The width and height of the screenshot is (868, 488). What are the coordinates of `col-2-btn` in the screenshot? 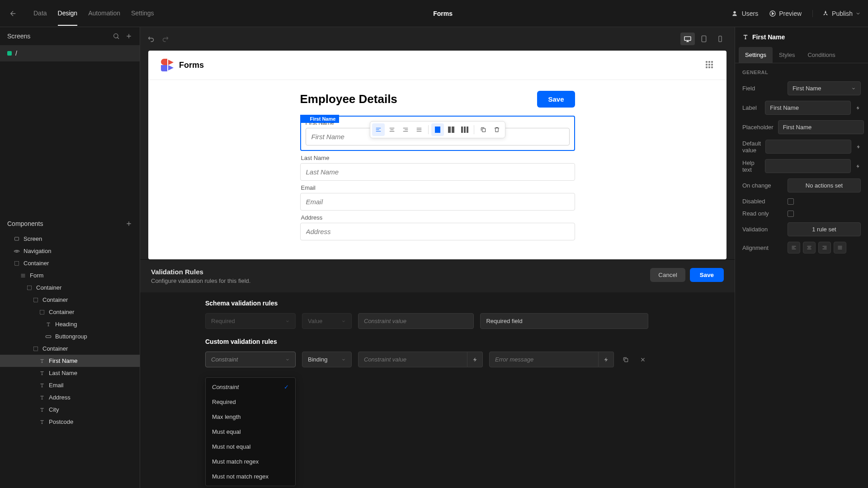 It's located at (451, 130).